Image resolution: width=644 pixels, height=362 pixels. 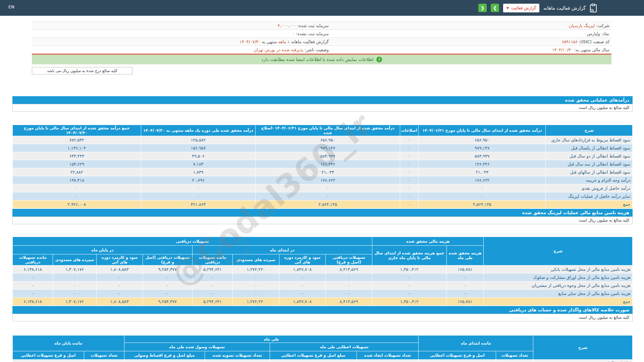 I want to click on table-row: هزینه تامین منابع مالی از محل وجوه دریاف…, so click(x=323, y=286).